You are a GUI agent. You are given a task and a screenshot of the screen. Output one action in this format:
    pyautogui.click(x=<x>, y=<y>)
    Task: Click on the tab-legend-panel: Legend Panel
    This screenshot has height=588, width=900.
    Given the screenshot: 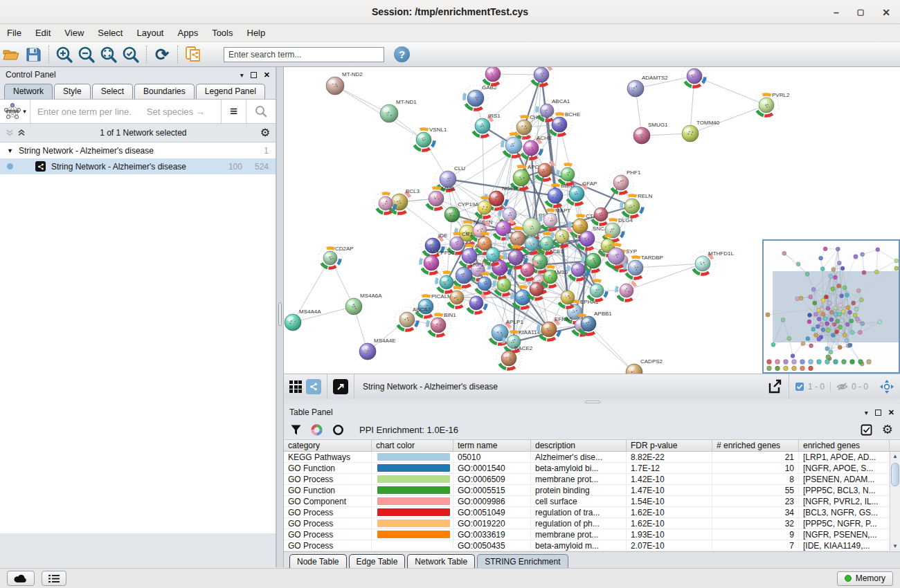 What is the action you would take?
    pyautogui.click(x=231, y=91)
    